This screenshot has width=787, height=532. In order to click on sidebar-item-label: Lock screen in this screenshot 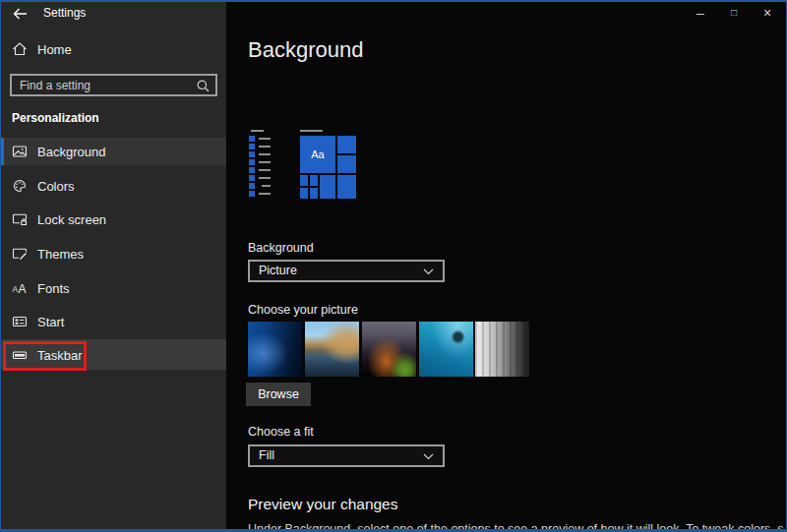, I will do `click(72, 220)`.